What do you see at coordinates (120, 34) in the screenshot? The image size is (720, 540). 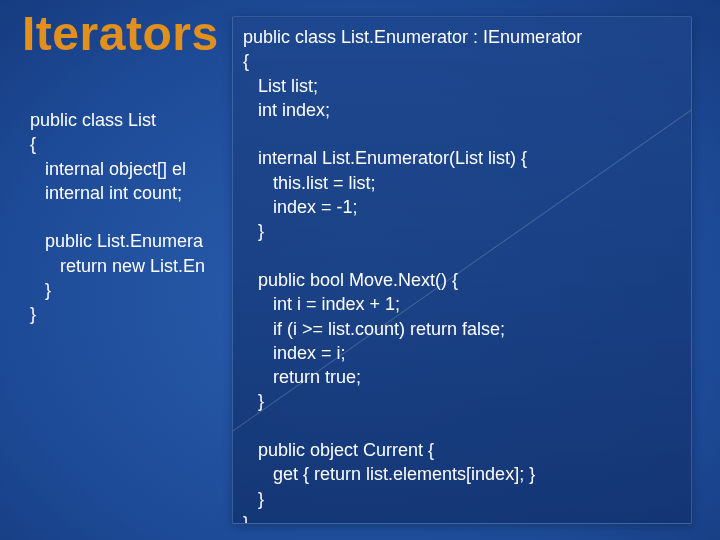 I see `slide-title: Iterators` at bounding box center [120, 34].